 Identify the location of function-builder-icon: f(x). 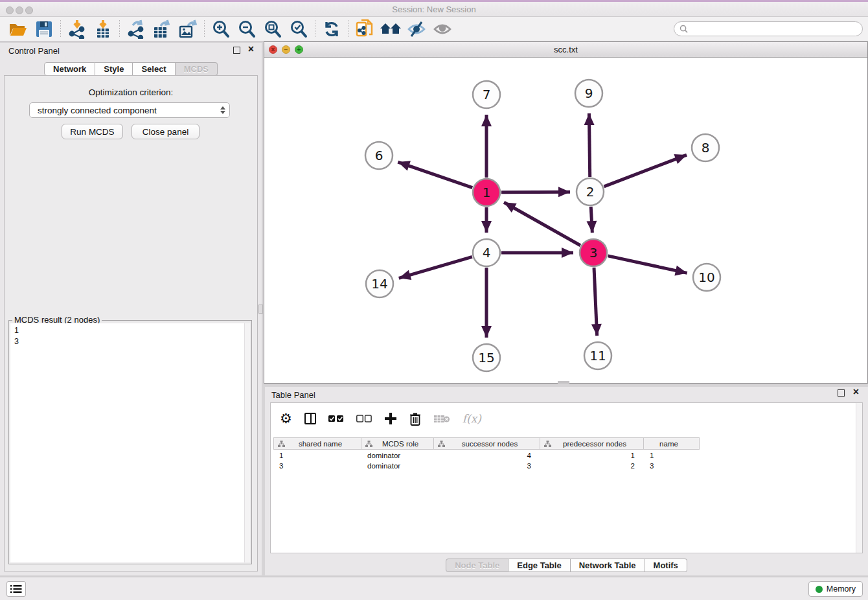
(472, 419).